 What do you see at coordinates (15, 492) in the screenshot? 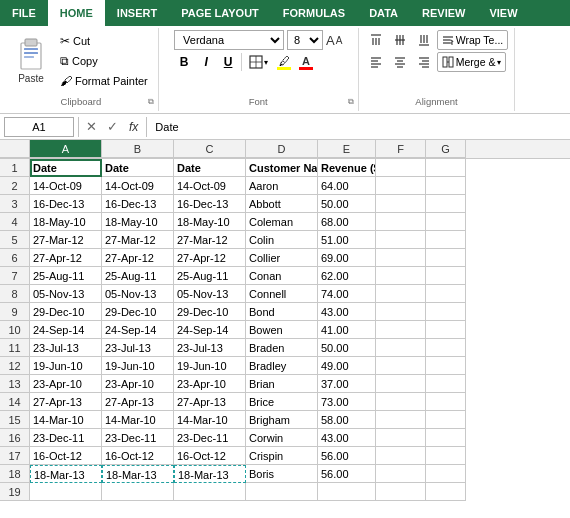
I see `row-header-19: 19` at bounding box center [15, 492].